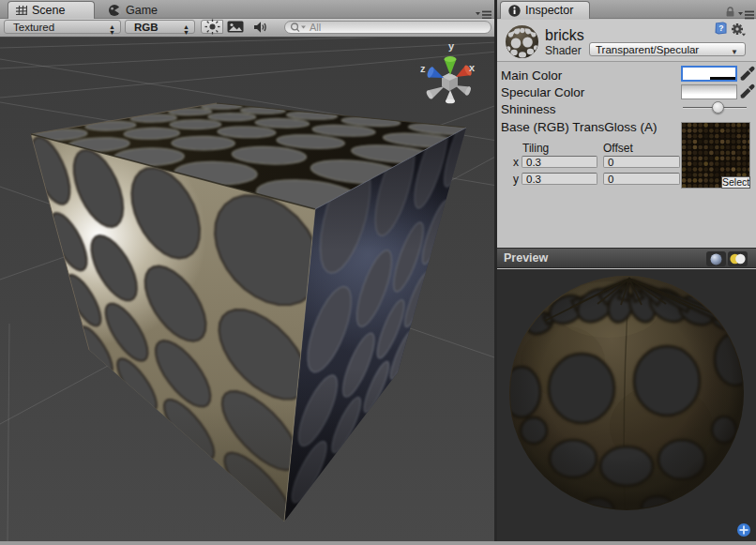  I want to click on svg-text: z, so click(423, 68).